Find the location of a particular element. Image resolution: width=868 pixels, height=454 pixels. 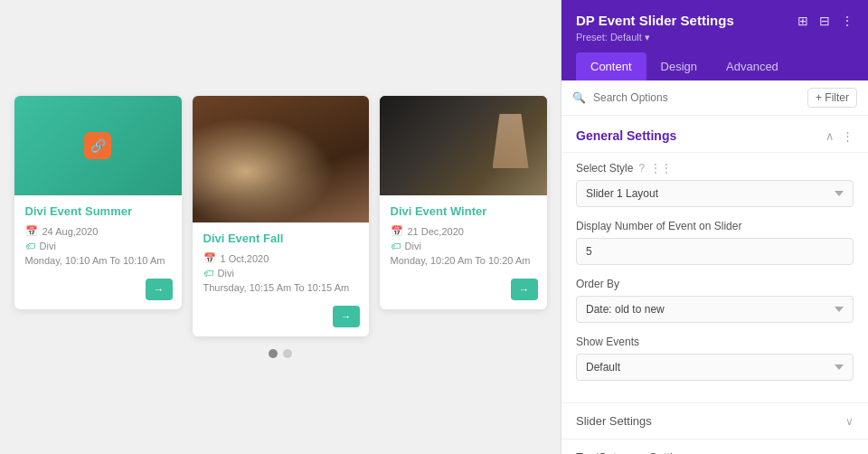

card-arrow-fall: → is located at coordinates (280, 318).